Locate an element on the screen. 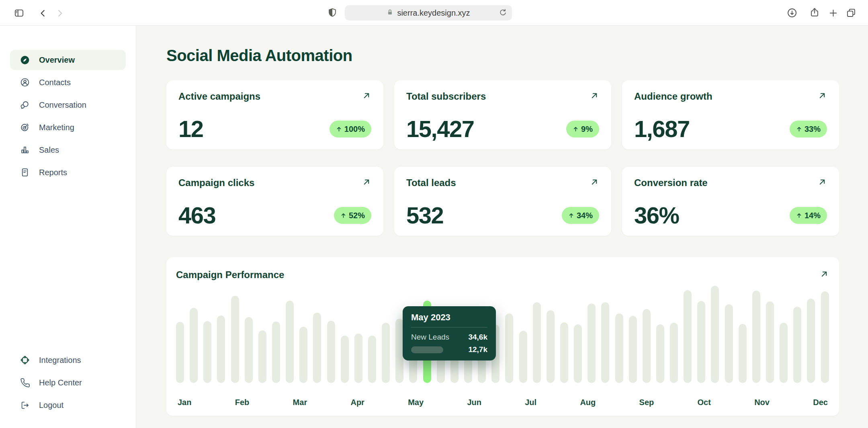  downloads-icon is located at coordinates (792, 13).